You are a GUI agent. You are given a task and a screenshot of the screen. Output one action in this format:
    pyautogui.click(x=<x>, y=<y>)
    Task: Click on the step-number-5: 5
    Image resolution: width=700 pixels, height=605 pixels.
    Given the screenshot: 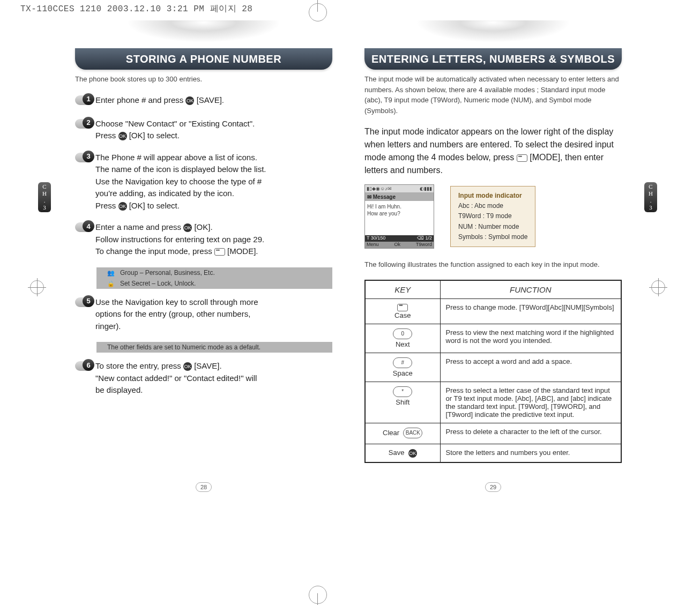 What is the action you would take?
    pyautogui.click(x=88, y=301)
    